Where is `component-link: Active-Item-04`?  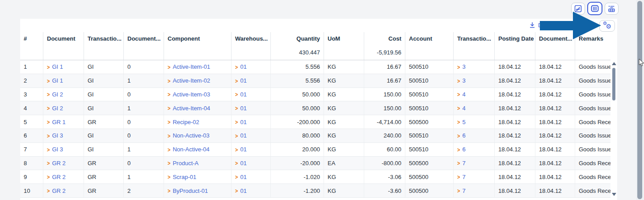
component-link: Active-Item-04 is located at coordinates (191, 108).